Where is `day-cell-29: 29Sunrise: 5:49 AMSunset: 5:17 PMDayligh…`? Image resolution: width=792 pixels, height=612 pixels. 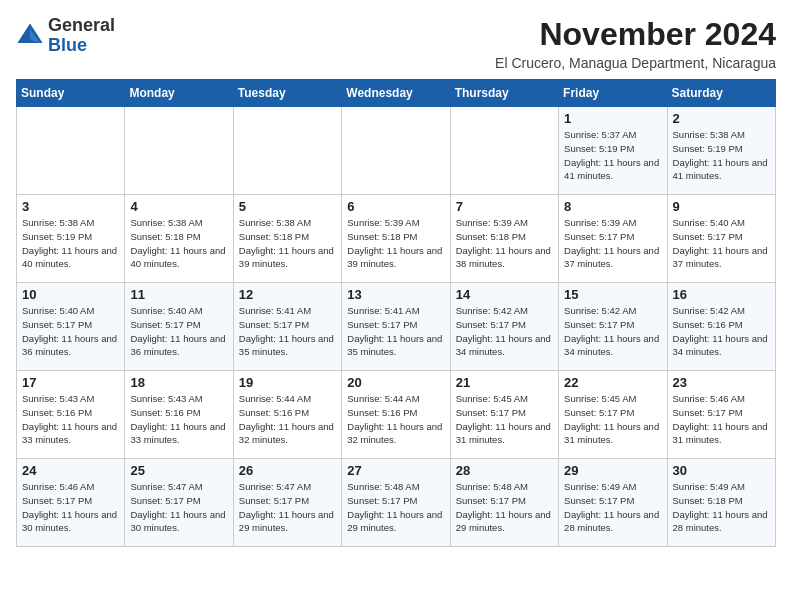 day-cell-29: 29Sunrise: 5:49 AMSunset: 5:17 PMDayligh… is located at coordinates (613, 503).